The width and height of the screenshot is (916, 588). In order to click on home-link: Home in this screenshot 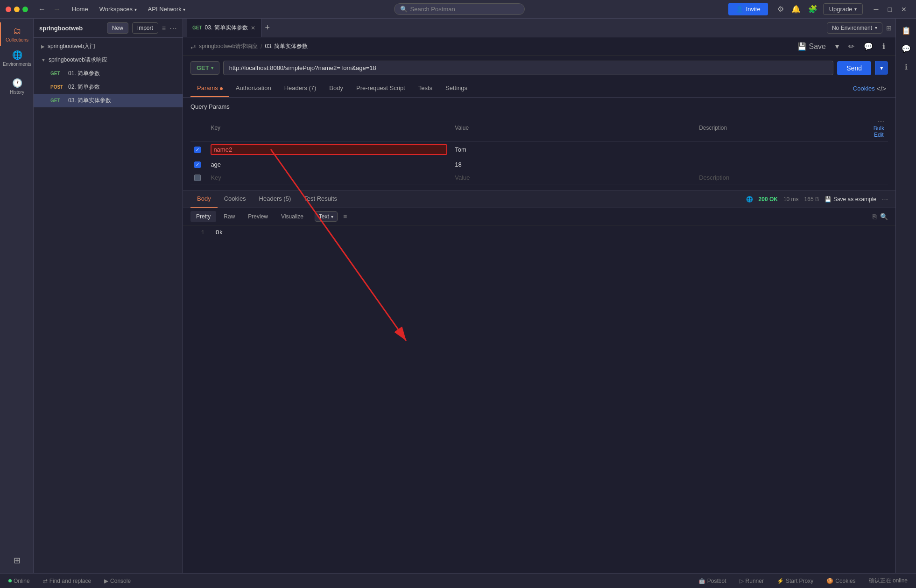, I will do `click(80, 9)`.